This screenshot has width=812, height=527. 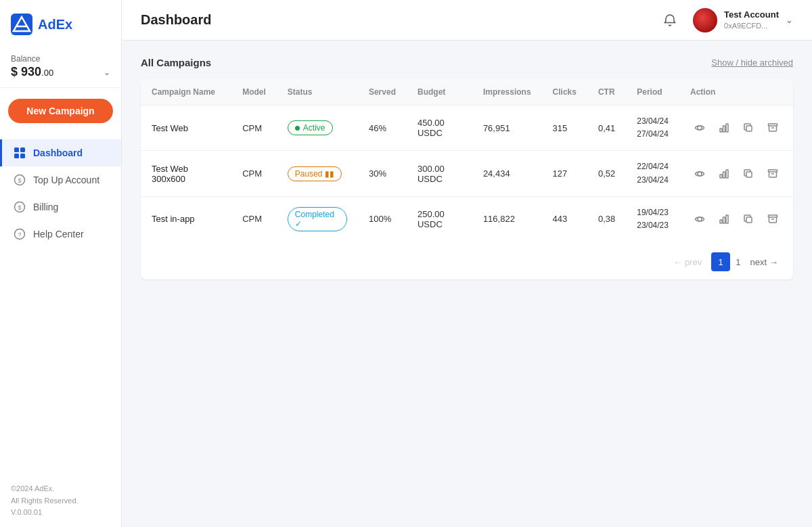 I want to click on sidebar-item-help: ? Help Center, so click(x=61, y=234).